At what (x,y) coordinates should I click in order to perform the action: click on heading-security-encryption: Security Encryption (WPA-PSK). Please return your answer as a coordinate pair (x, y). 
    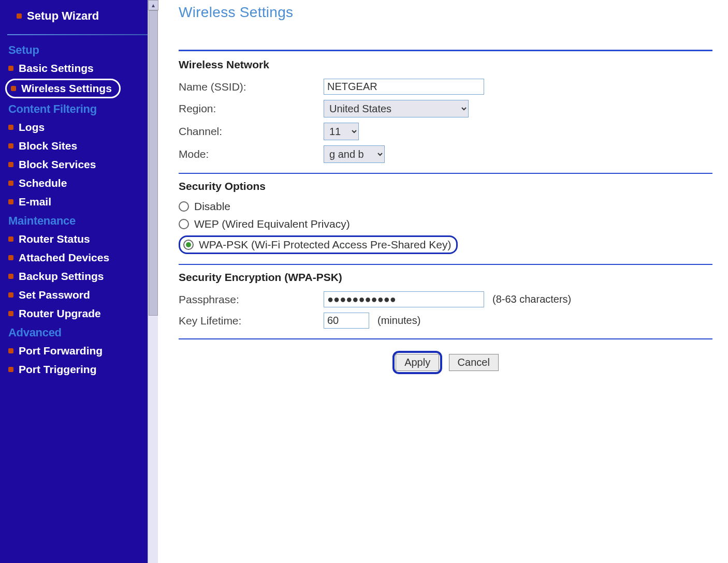
    Looking at the image, I should click on (445, 279).